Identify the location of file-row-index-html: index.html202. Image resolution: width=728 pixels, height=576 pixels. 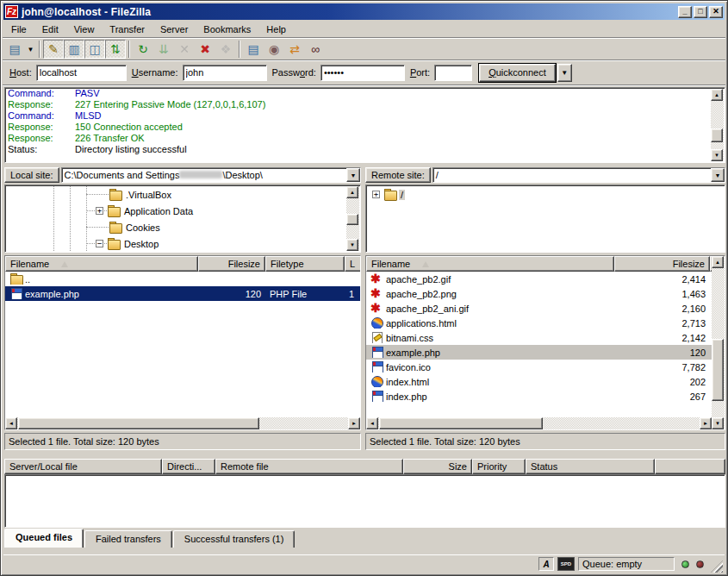
(539, 381).